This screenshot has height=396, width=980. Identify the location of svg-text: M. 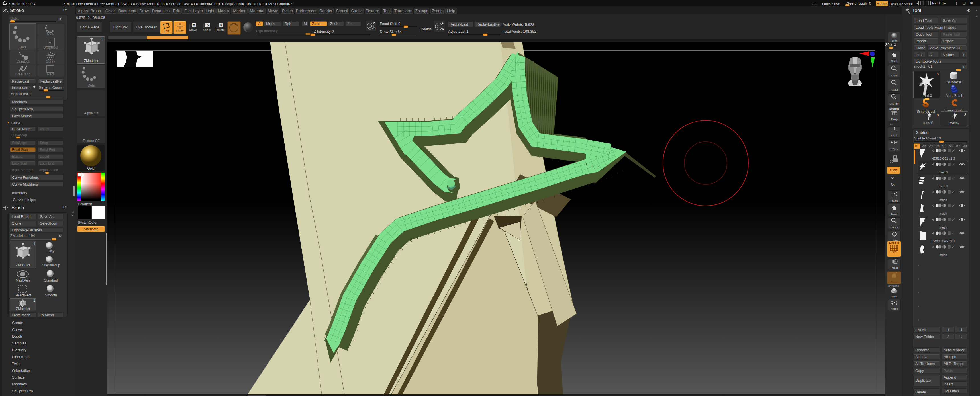
(194, 25).